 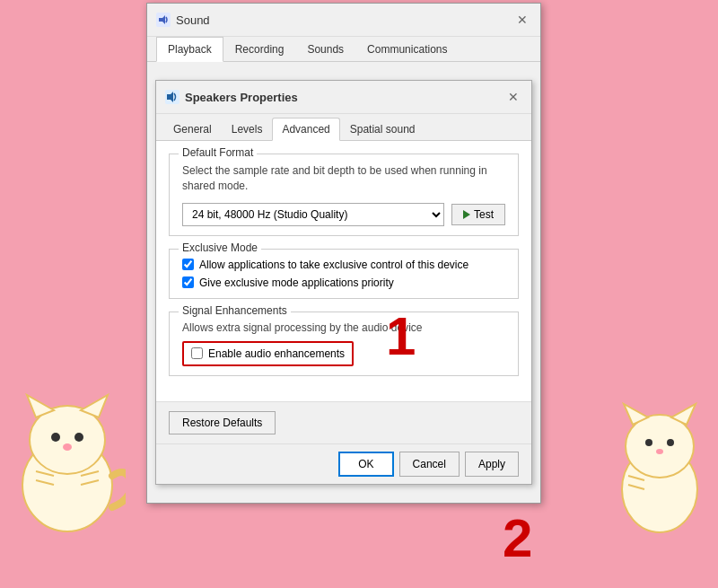 I want to click on sound-dialog-close-button: ✕, so click(x=522, y=20).